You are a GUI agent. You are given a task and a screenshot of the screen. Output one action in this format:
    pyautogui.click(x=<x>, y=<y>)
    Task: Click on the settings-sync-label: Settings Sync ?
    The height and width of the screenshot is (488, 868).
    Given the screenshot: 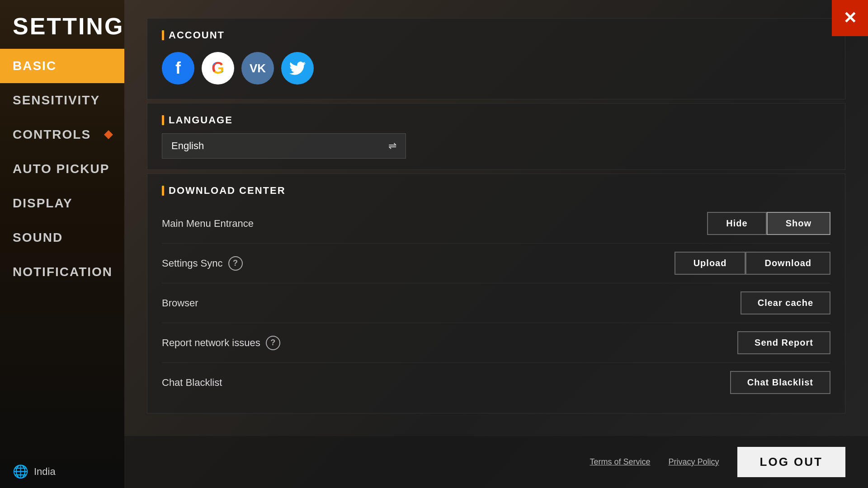 What is the action you would take?
    pyautogui.click(x=203, y=263)
    